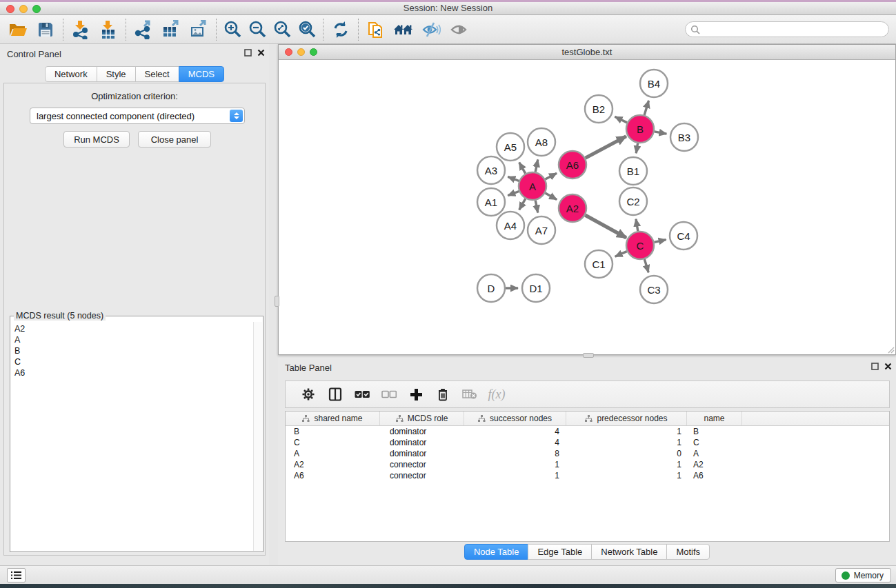 Image resolution: width=896 pixels, height=588 pixels. Describe the element at coordinates (308, 394) in the screenshot. I see `table-settings-button` at that location.